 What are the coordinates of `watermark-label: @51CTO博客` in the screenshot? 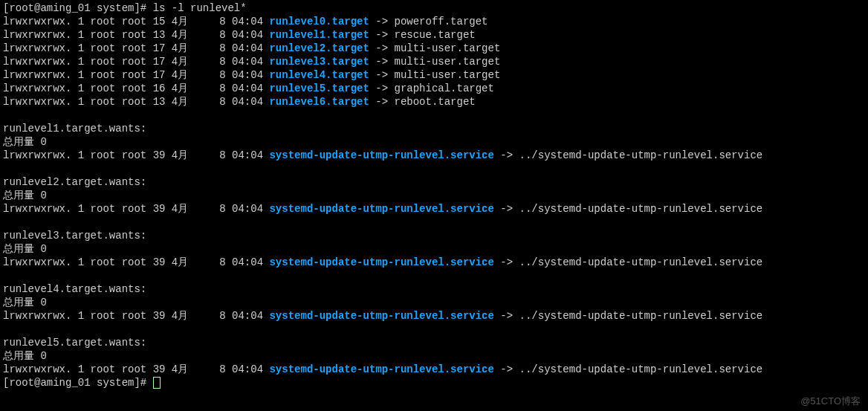 It's located at (831, 401).